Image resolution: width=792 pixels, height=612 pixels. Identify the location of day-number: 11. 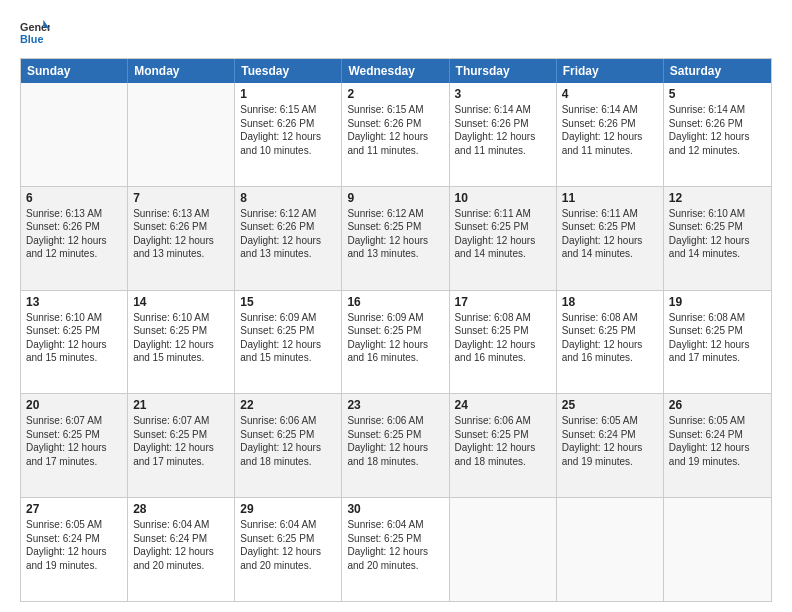
(610, 198).